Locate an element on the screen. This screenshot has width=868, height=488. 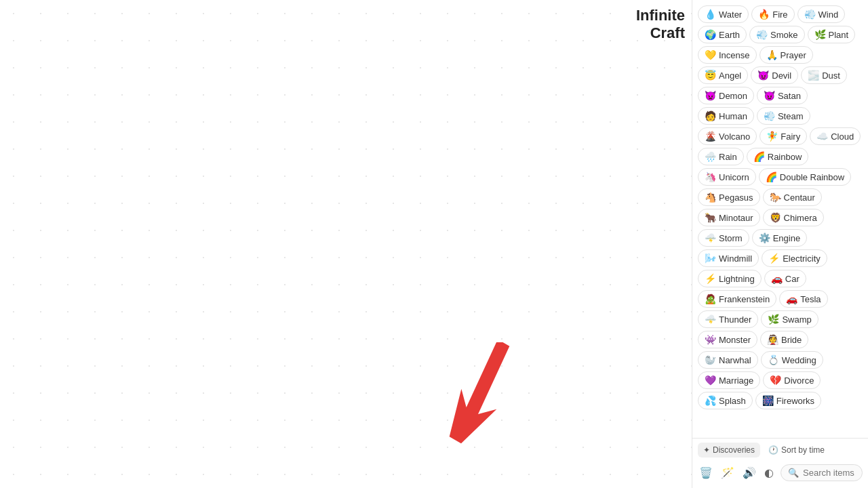
item-emoji: 🌍 is located at coordinates (711, 35).